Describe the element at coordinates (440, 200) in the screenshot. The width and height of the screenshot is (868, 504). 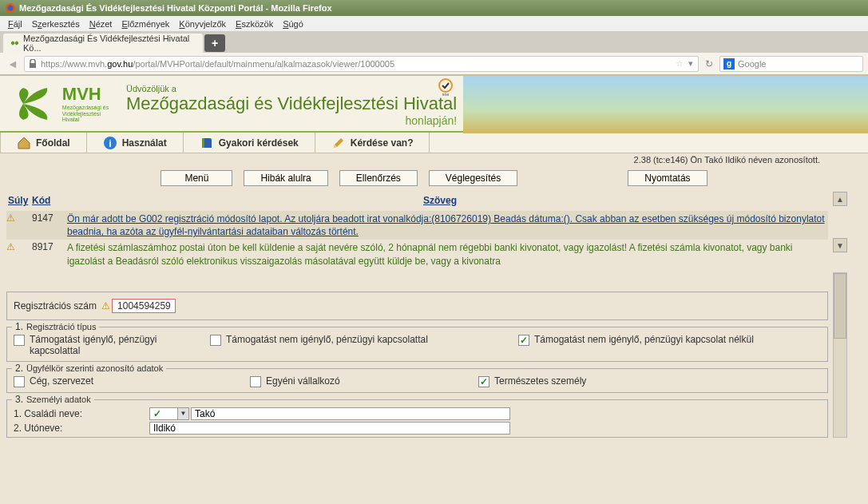
I see `col-szoveg: Szöveg` at that location.